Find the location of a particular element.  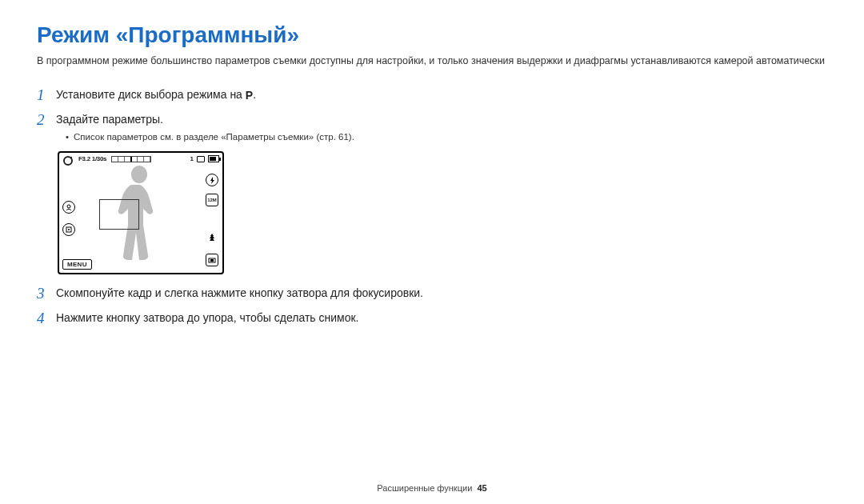

quality-icon is located at coordinates (212, 260).